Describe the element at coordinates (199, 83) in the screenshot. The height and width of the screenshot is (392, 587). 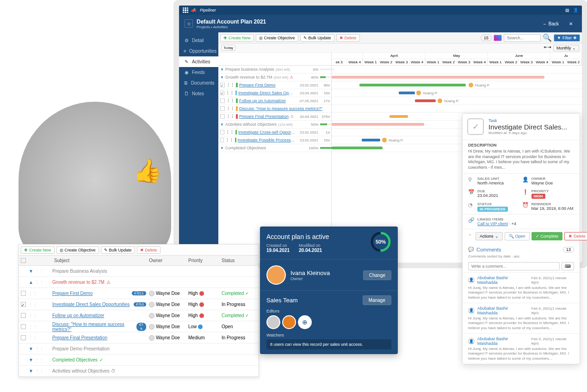
I see `sidebar-item-documents: 🗎Documents` at that location.